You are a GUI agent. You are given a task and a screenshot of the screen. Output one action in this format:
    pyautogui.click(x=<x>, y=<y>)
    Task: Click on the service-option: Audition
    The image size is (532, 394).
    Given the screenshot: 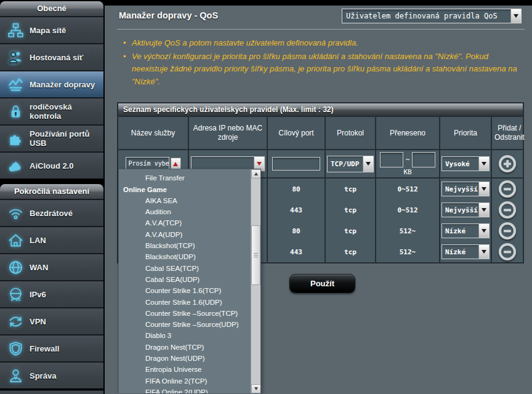 What is the action you would take?
    pyautogui.click(x=185, y=212)
    